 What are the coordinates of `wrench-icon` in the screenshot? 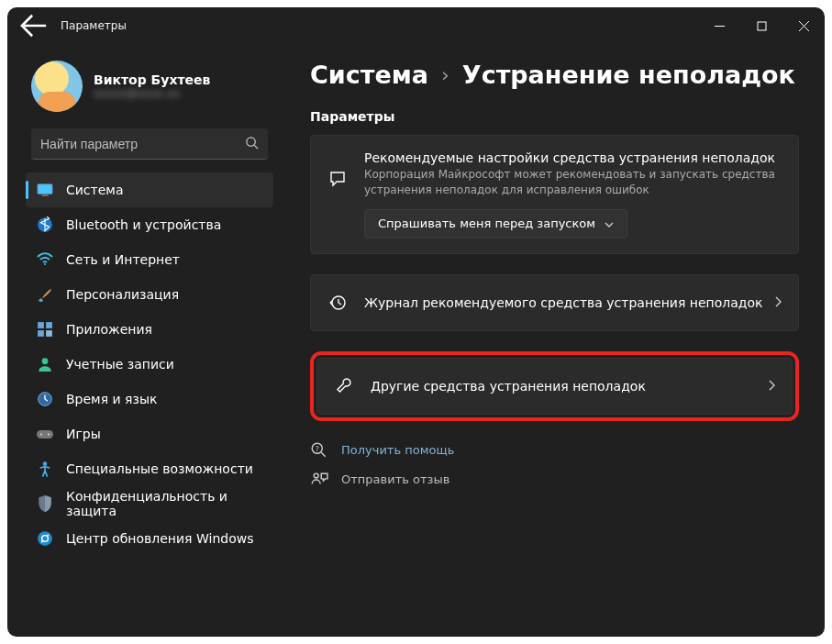 It's located at (344, 386).